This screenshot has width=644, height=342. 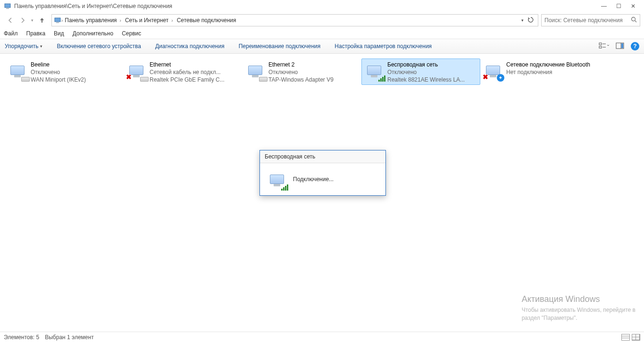 What do you see at coordinates (578, 308) in the screenshot?
I see `activation-watermark: Активация Windows Чтобы активировать Win…` at bounding box center [578, 308].